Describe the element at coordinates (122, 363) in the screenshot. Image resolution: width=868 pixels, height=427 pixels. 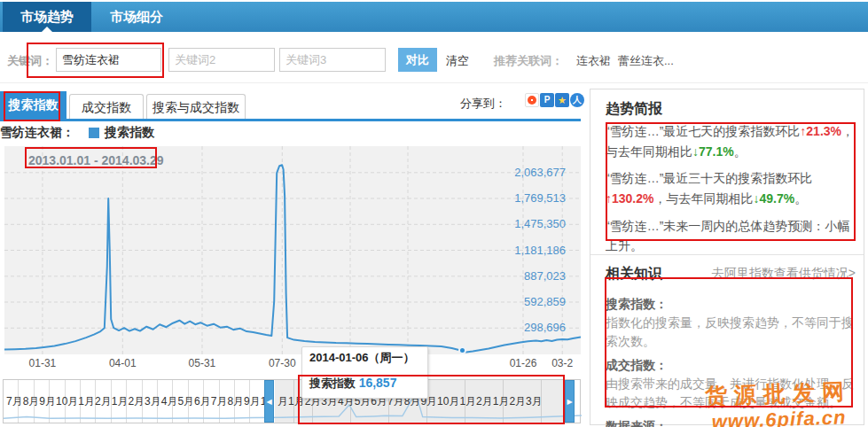
I see `x-tick-label: 04-01` at that location.